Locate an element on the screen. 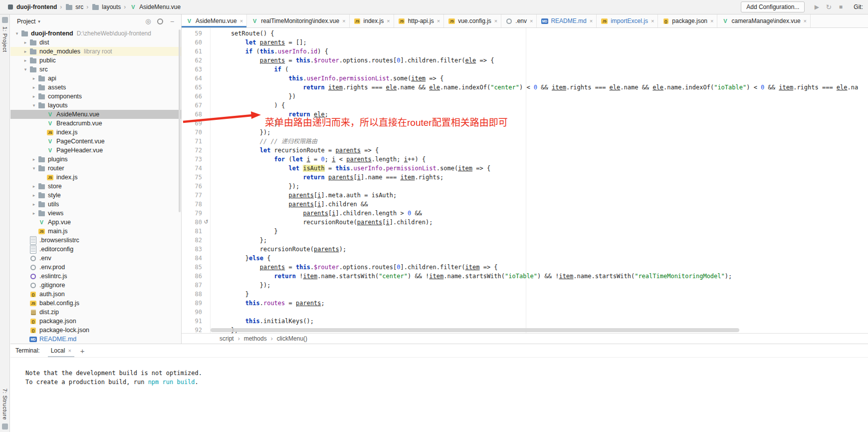  line-number: 76 is located at coordinates (193, 186).